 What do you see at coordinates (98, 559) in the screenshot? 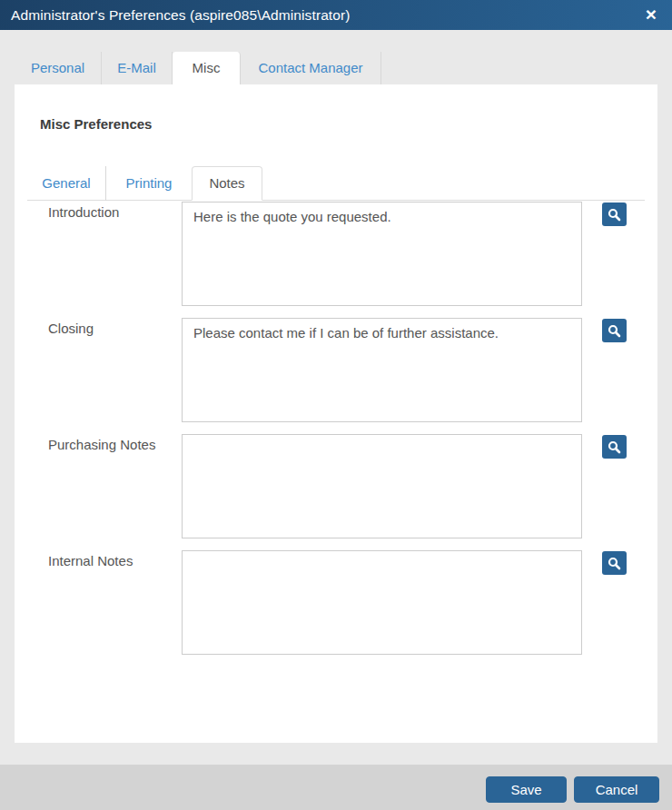
I see `internal-notes-label: Internal Notes` at bounding box center [98, 559].